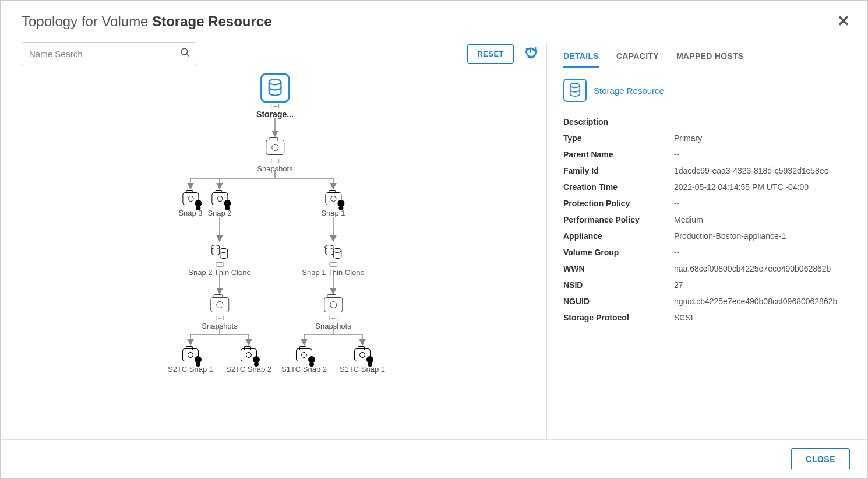 Image resolution: width=868 pixels, height=479 pixels. What do you see at coordinates (760, 122) in the screenshot?
I see `value-description` at bounding box center [760, 122].